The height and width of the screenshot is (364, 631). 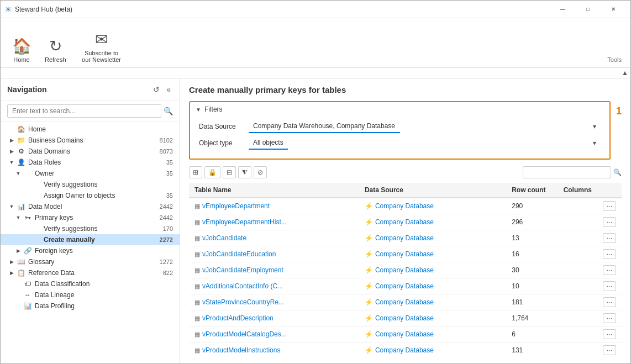 What do you see at coordinates (168, 229) in the screenshot?
I see `badge-verify-pk: 170` at bounding box center [168, 229].